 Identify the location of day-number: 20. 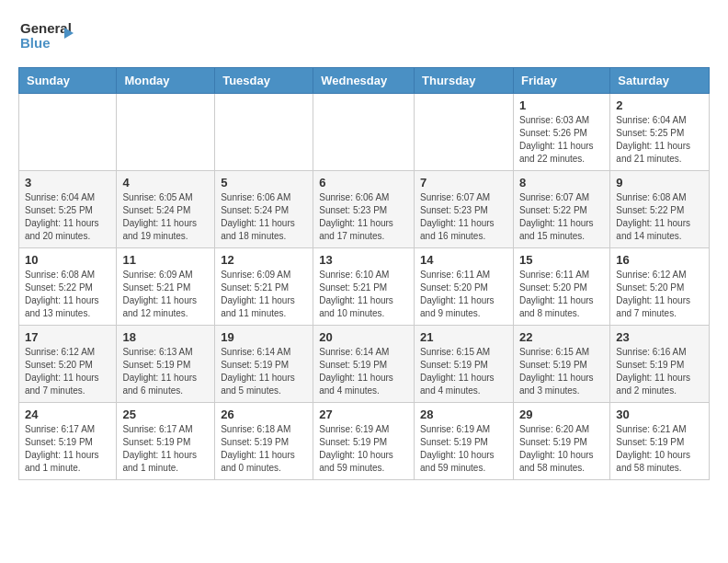
(364, 337).